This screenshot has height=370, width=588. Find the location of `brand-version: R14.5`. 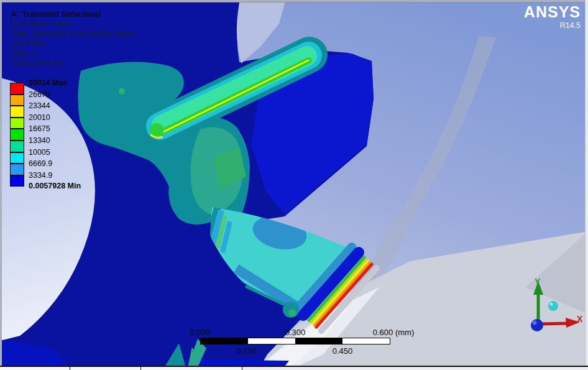

brand-version: R14.5 is located at coordinates (552, 25).